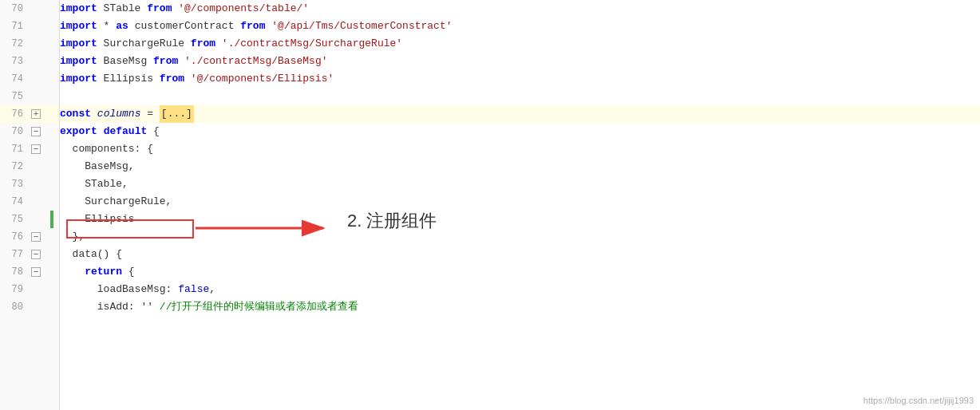  Describe the element at coordinates (30, 307) in the screenshot. I see `gutter-row-s80: 80` at that location.